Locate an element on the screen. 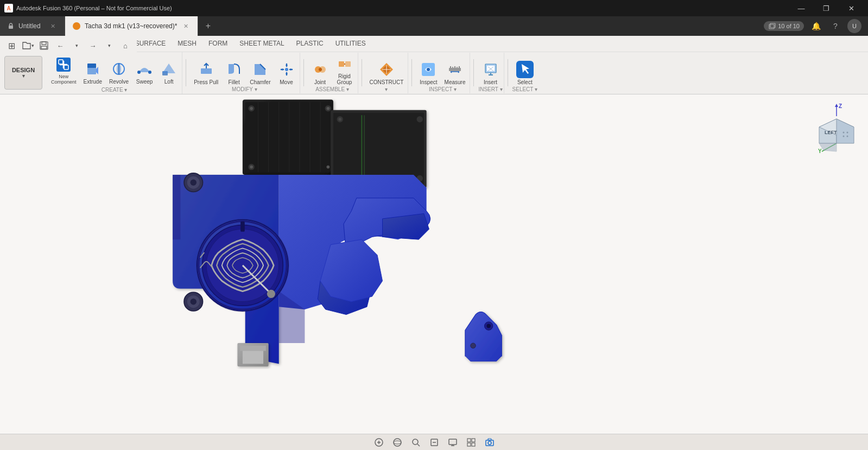  sep6 is located at coordinates (508, 73).